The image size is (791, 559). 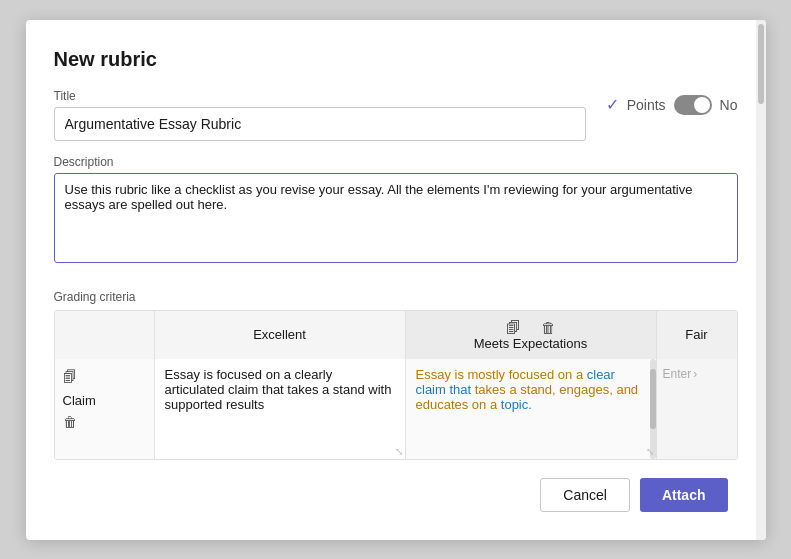 I want to click on meets-header-icons: 🗐 🗑, so click(x=531, y=328).